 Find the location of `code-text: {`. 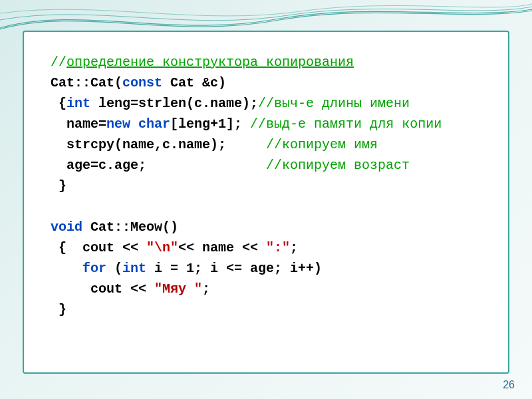

code-text: { is located at coordinates (59, 104).